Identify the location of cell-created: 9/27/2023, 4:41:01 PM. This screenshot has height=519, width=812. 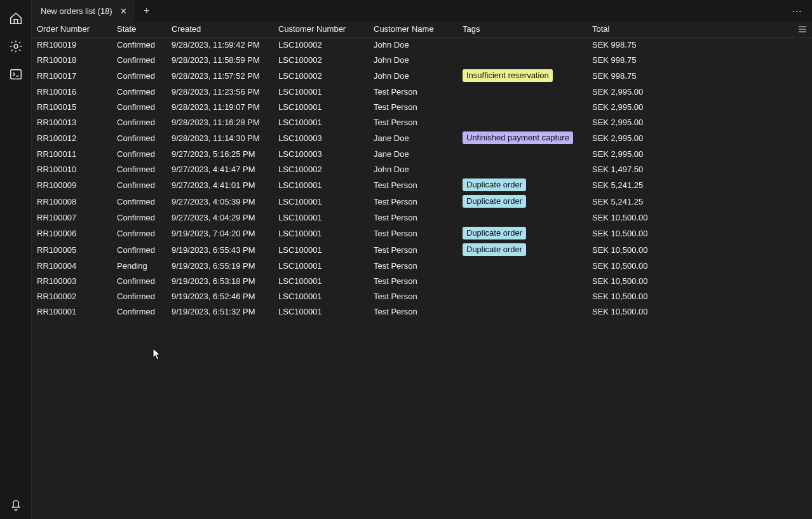
(220, 185).